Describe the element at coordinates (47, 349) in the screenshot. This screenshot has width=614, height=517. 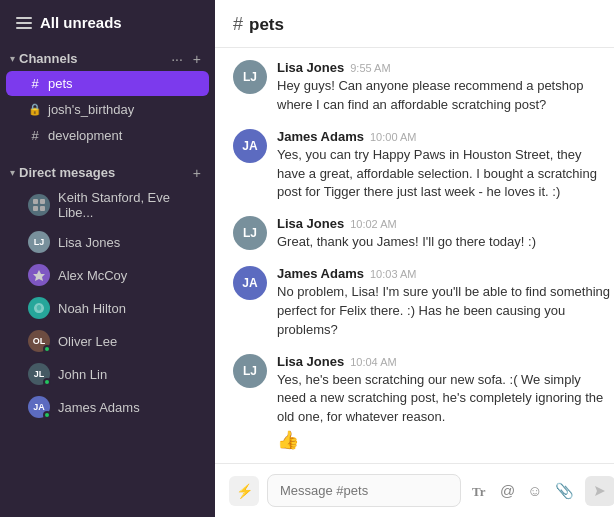
I see `status-dot-oliver` at that location.